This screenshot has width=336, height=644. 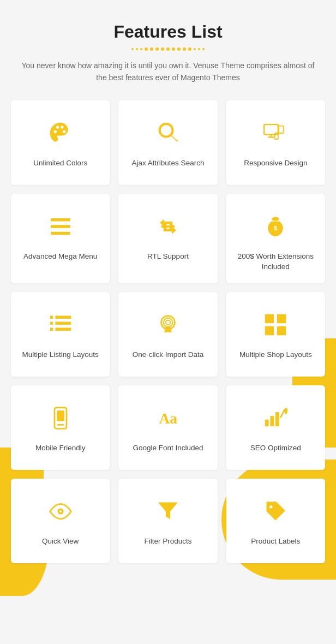 What do you see at coordinates (61, 226) in the screenshot?
I see `menu-icon` at bounding box center [61, 226].